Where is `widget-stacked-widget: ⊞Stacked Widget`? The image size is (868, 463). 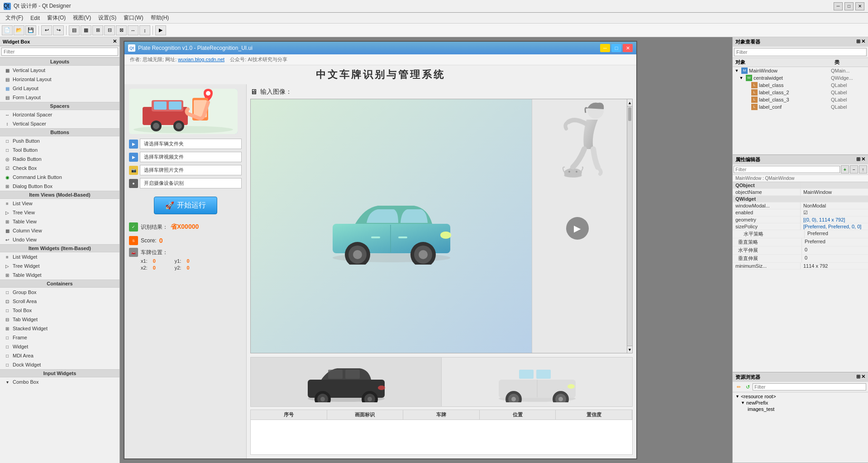
widget-stacked-widget: ⊞Stacked Widget is located at coordinates (60, 328).